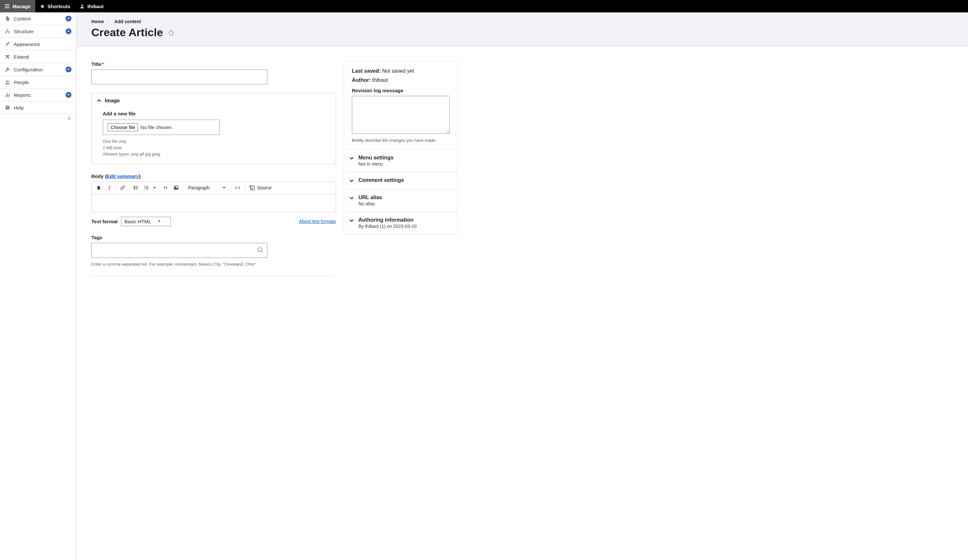 The width and height of the screenshot is (968, 560). What do you see at coordinates (8, 18) in the screenshot?
I see `file-icon` at bounding box center [8, 18].